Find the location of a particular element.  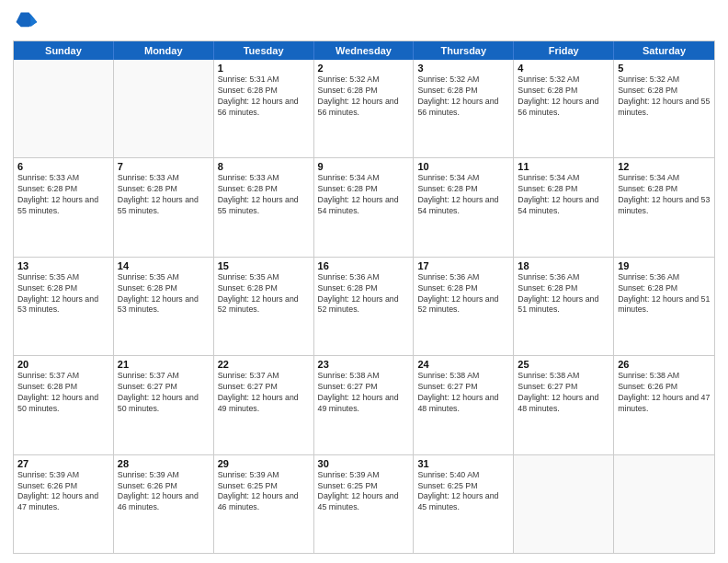

day-number: 28 is located at coordinates (164, 464).